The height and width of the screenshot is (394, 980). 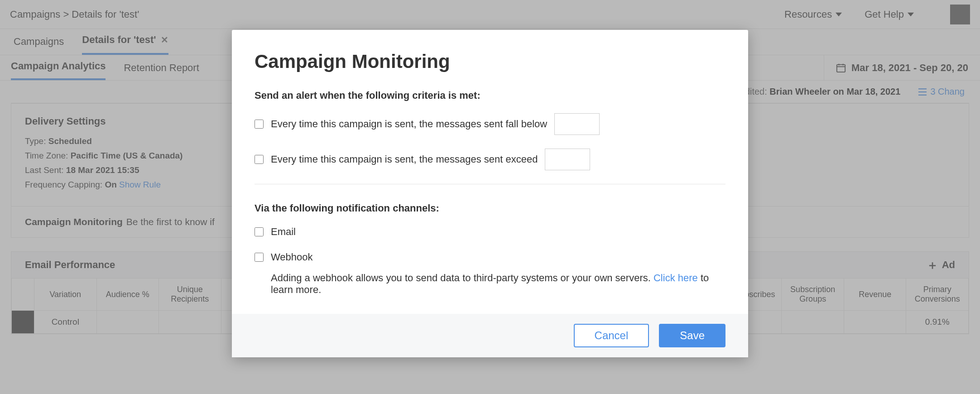 I want to click on save-button: Save, so click(x=692, y=336).